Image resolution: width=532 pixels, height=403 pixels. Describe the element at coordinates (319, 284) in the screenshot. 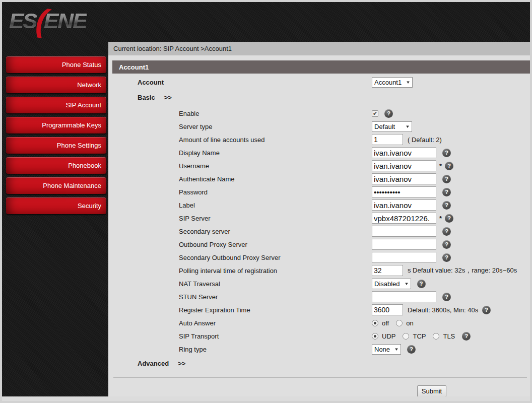

I see `field-row-nat-traversal: NAT Traversal Disabled ▼ ?` at that location.